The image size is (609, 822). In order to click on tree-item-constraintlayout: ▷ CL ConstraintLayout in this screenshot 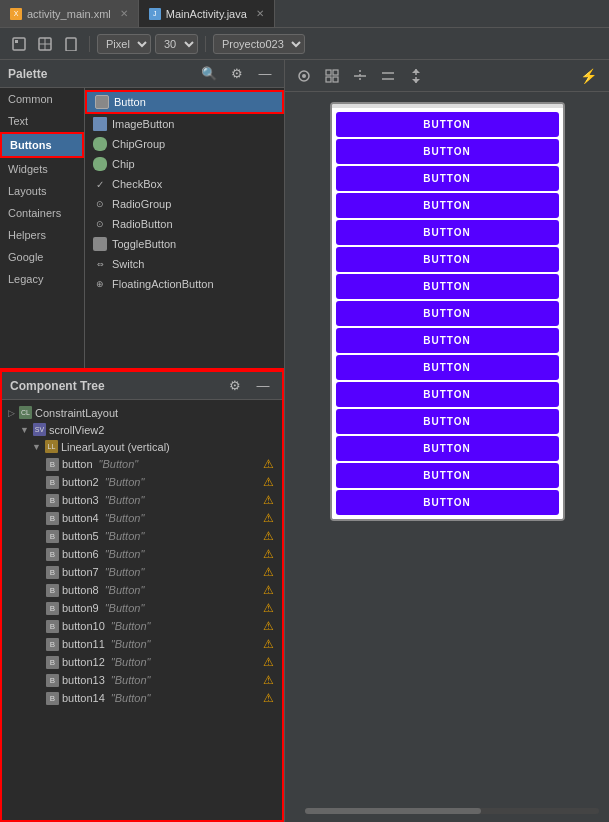, I will do `click(142, 412)`.